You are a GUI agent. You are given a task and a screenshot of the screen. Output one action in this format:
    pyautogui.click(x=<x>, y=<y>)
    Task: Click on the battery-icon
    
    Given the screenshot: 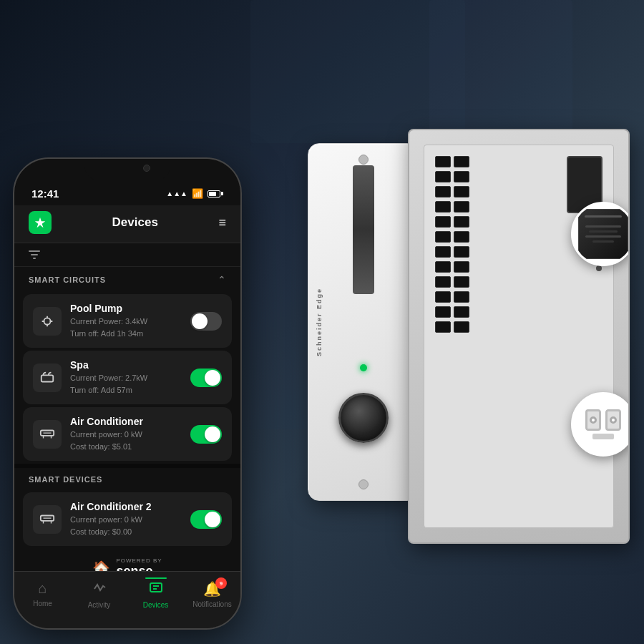 What is the action you would take?
    pyautogui.click(x=215, y=194)
    